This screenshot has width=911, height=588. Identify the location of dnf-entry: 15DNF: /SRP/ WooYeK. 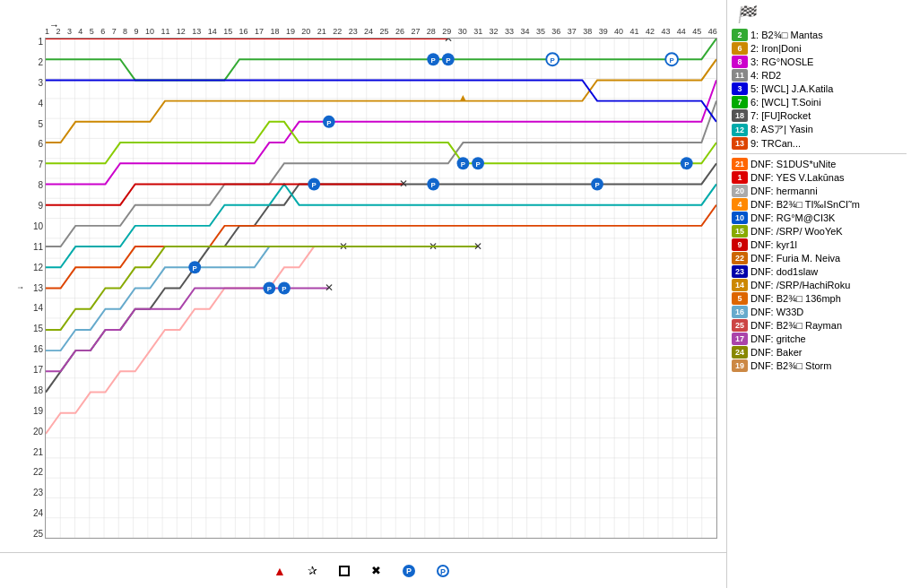
(820, 231).